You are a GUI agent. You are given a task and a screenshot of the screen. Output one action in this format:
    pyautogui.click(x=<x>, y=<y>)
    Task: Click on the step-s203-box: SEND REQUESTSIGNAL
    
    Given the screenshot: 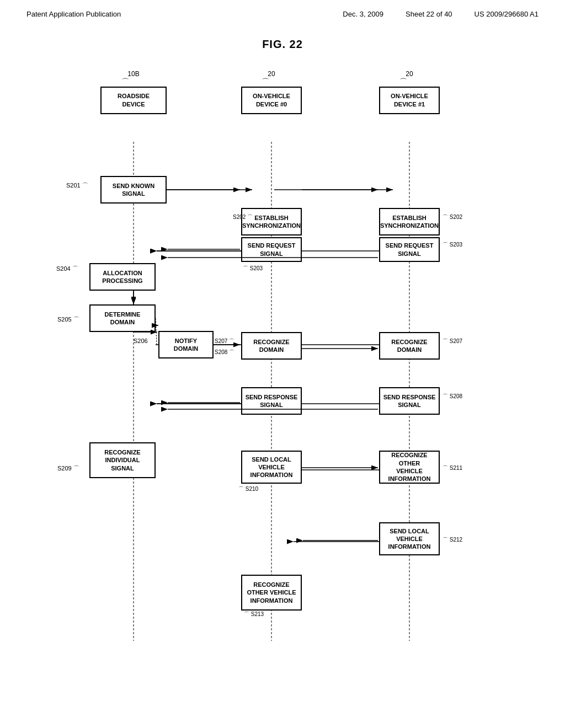 What is the action you would take?
    pyautogui.click(x=271, y=249)
    